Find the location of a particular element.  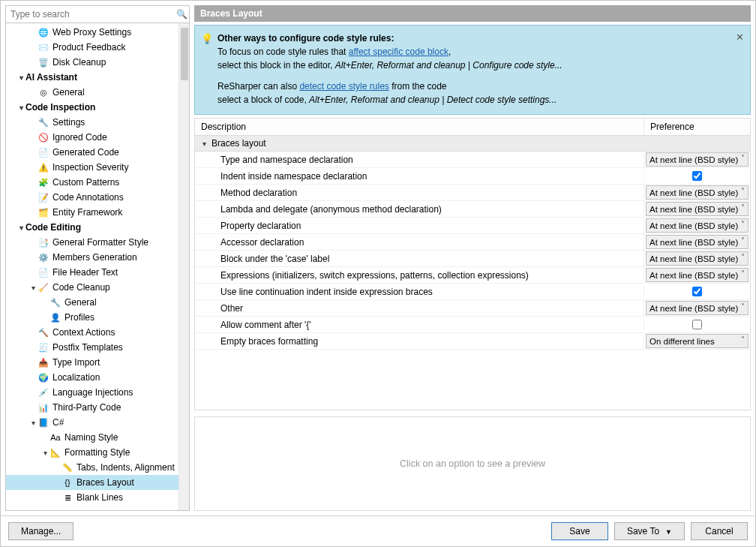

search-row: 🔍 is located at coordinates (98, 15).